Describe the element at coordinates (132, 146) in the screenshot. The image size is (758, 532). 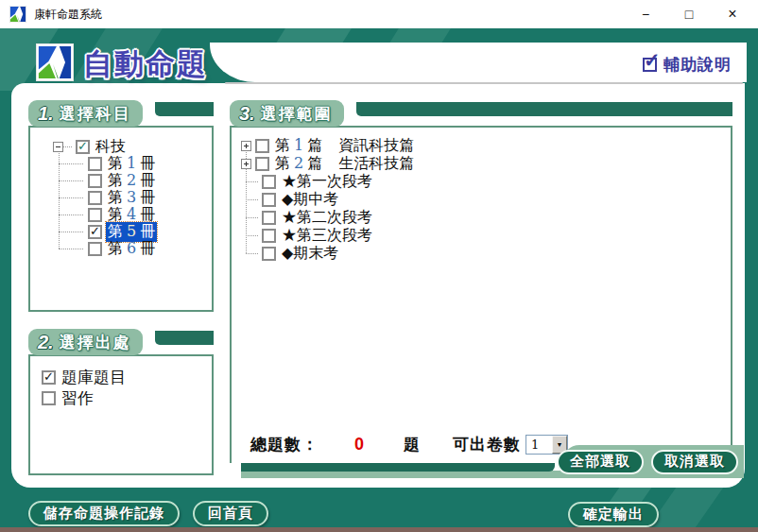
I see `tree-row-root: 科技` at that location.